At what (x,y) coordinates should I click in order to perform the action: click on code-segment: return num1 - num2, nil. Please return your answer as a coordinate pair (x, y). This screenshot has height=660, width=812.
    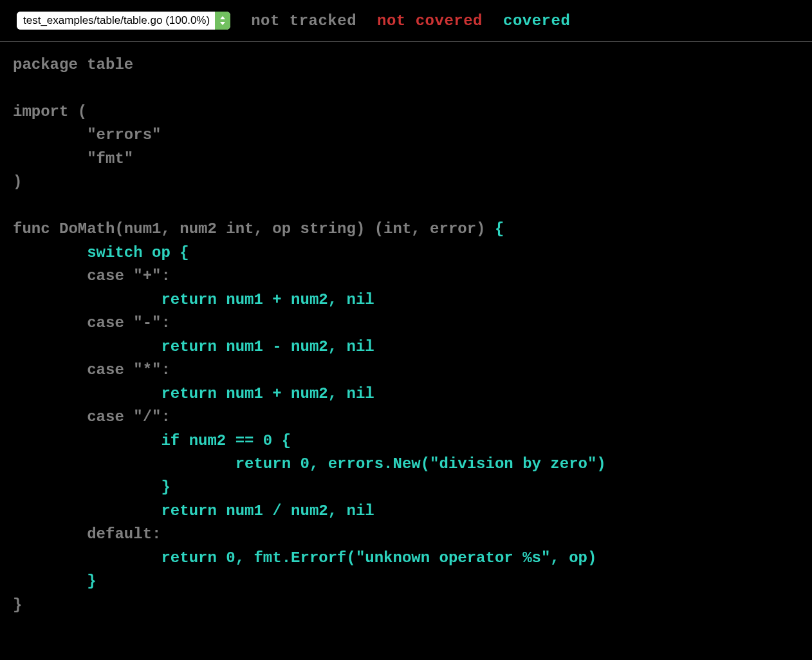
    Looking at the image, I should click on (194, 346).